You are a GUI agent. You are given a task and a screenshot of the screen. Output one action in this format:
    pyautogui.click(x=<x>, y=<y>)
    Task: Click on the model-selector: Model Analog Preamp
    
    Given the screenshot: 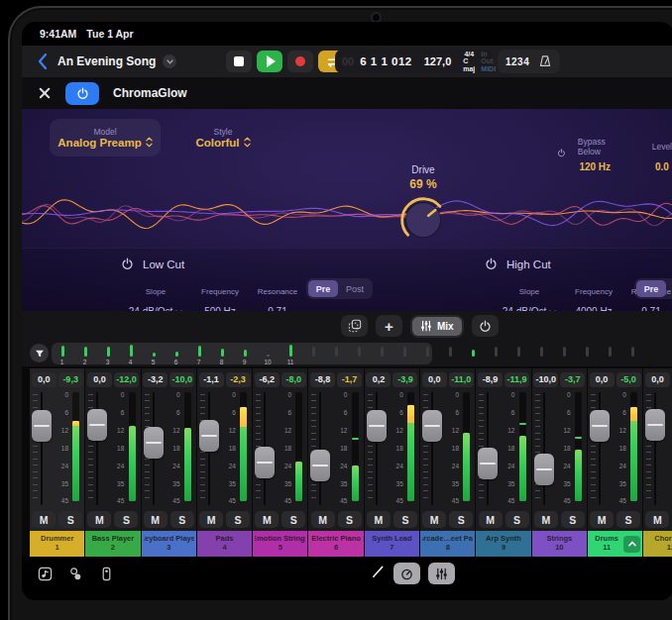 What is the action you would take?
    pyautogui.click(x=105, y=138)
    